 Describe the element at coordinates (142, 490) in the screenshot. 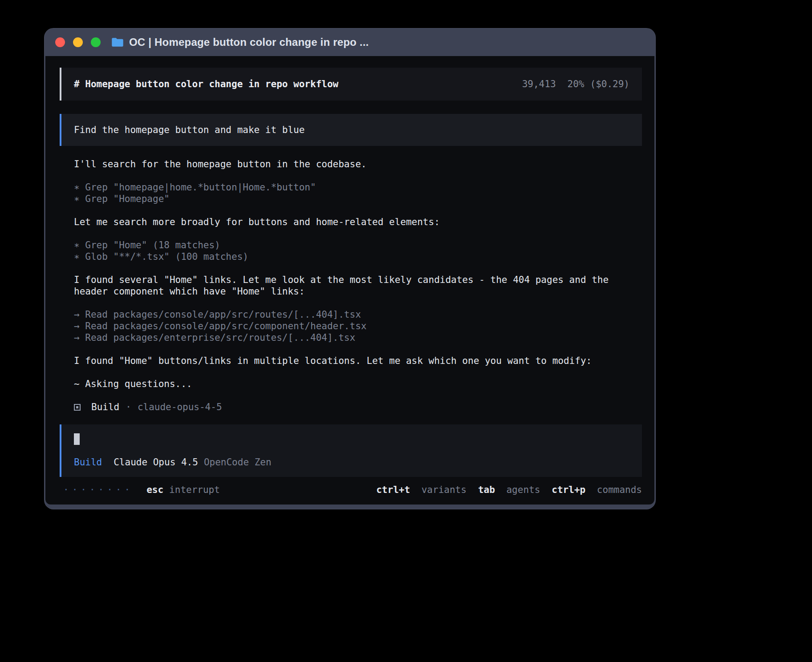

I see `statusbar-left: ········ esc interrupt` at that location.